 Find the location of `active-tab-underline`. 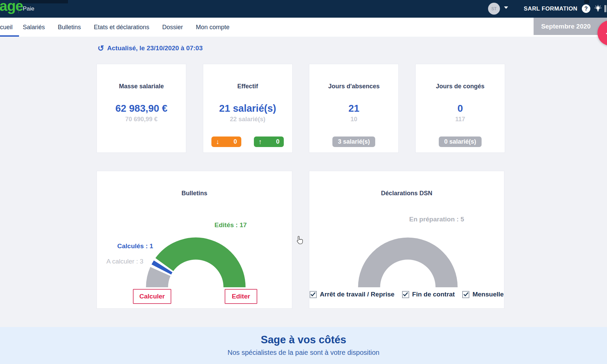

active-tab-underline is located at coordinates (10, 36).